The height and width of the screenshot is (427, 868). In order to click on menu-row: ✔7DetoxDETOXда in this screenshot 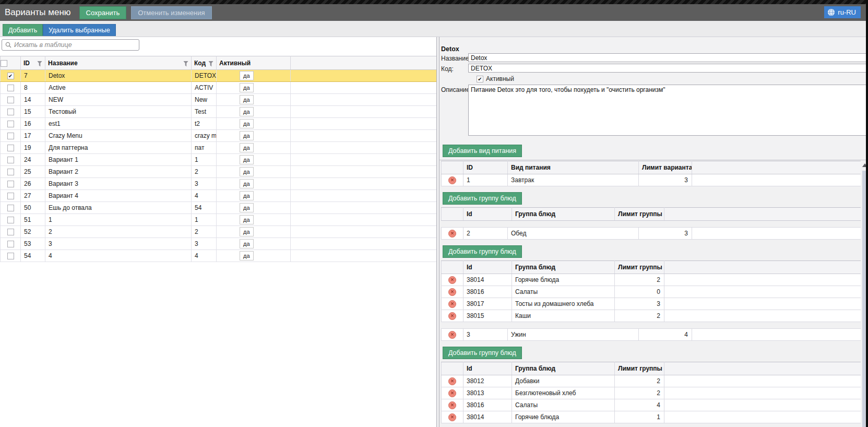, I will do `click(219, 76)`.